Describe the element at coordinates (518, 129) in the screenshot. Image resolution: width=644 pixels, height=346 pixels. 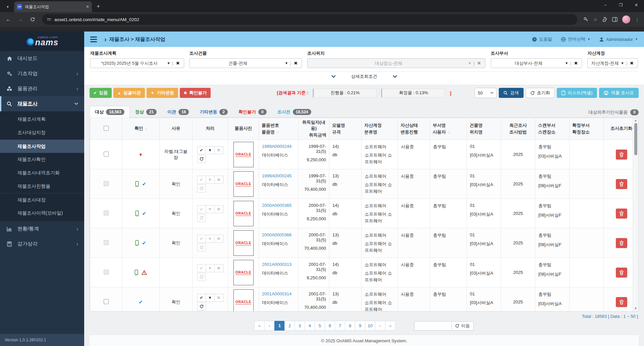
I see `column-header: 최근조사↑↓ 조사방법↑↓` at that location.